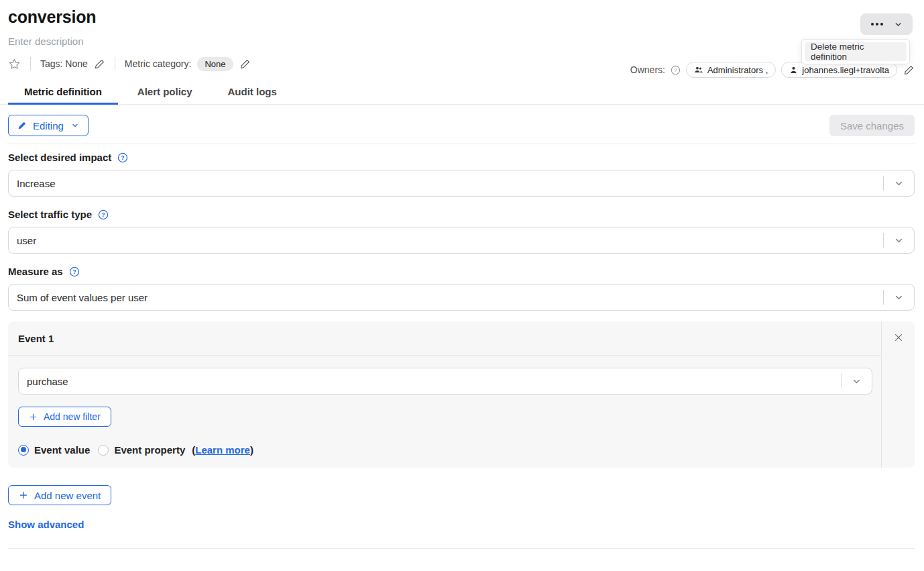 This screenshot has width=924, height=571. What do you see at coordinates (846, 70) in the screenshot?
I see `owner-name: johannes.liegl+travolta` at bounding box center [846, 70].